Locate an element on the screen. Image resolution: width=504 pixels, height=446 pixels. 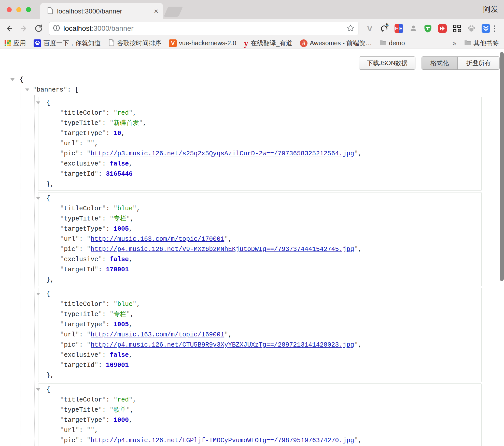
person-extension-icon is located at coordinates (413, 28).